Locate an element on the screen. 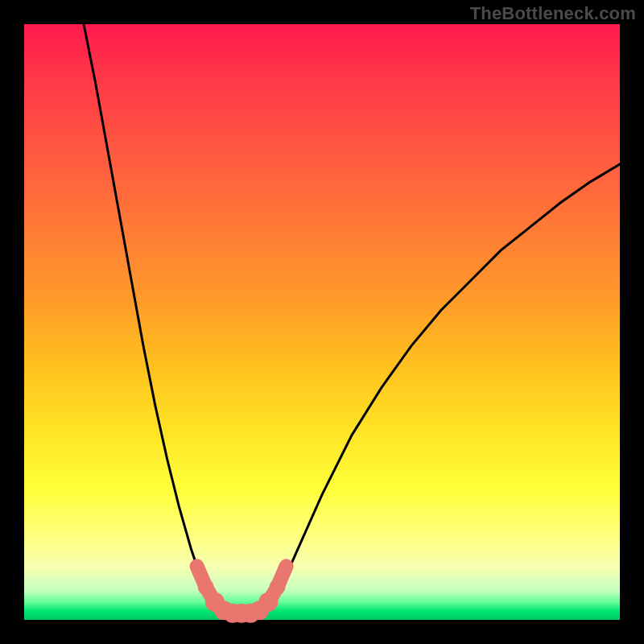 This screenshot has width=644, height=644. watermark-text: TheBottleneck.com is located at coordinates (553, 14).